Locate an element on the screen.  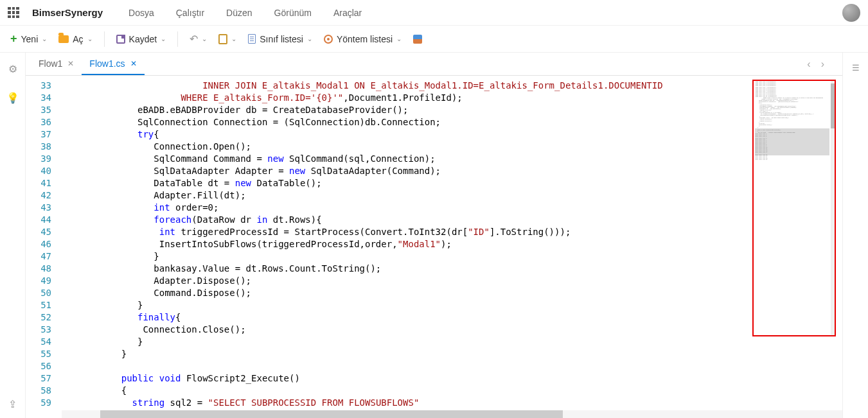
top-menu-bar: BimserSynergy DosyaÇalıştırDüzenGörünümA… is located at coordinates (434, 13).